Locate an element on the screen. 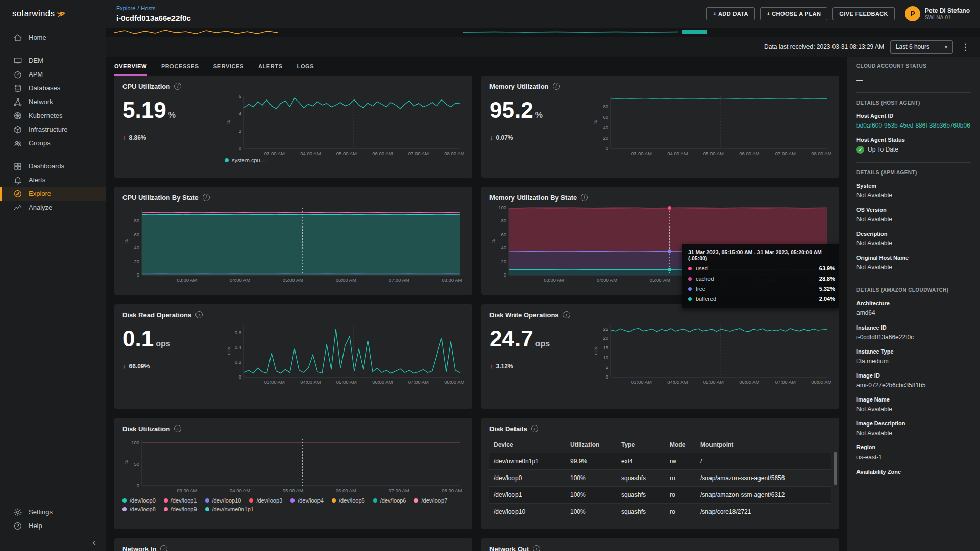 The height and width of the screenshot is (551, 980). legend-item: system.cpu.... is located at coordinates (246, 160).